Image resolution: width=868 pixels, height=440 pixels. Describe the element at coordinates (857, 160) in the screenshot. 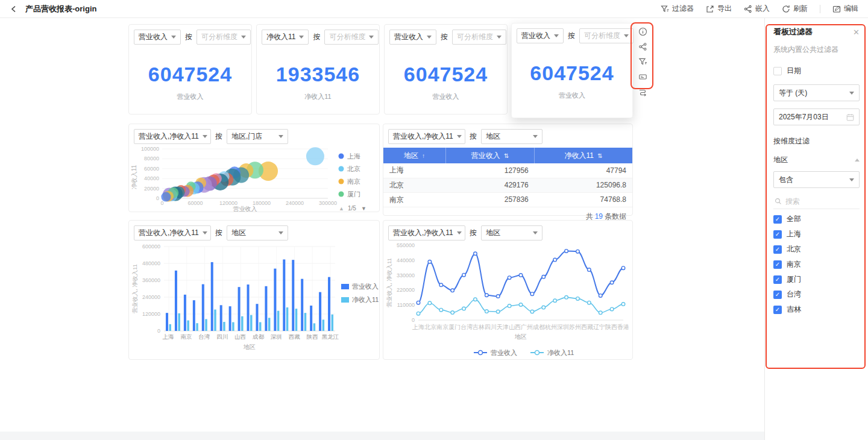

I see `collapse-icon` at that location.